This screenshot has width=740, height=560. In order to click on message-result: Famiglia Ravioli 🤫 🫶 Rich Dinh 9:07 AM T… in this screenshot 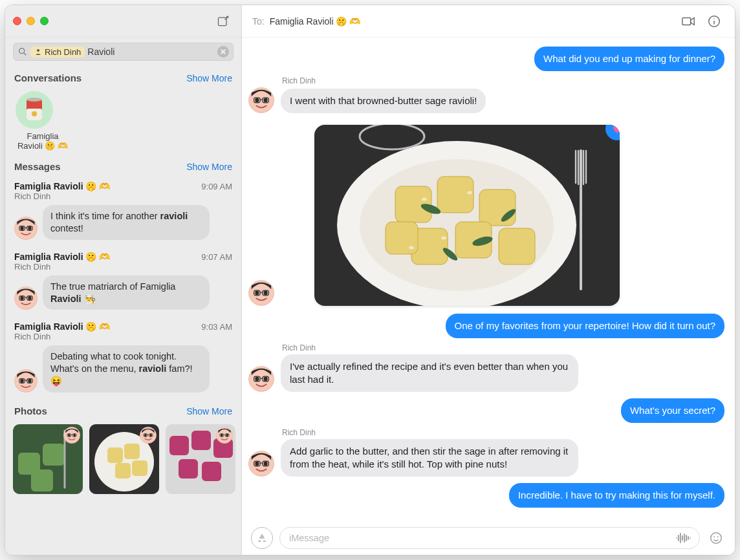, I will do `click(123, 282)`.